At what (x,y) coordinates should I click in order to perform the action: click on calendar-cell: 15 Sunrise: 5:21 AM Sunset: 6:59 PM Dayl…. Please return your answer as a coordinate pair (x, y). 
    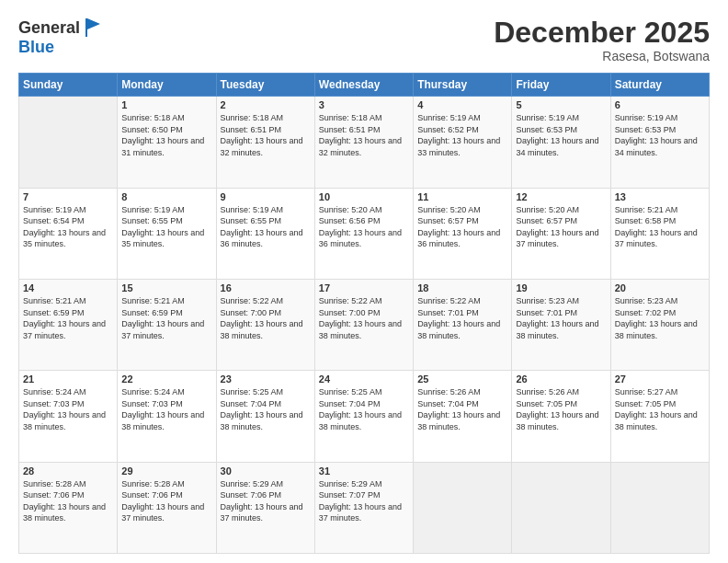
    Looking at the image, I should click on (167, 324).